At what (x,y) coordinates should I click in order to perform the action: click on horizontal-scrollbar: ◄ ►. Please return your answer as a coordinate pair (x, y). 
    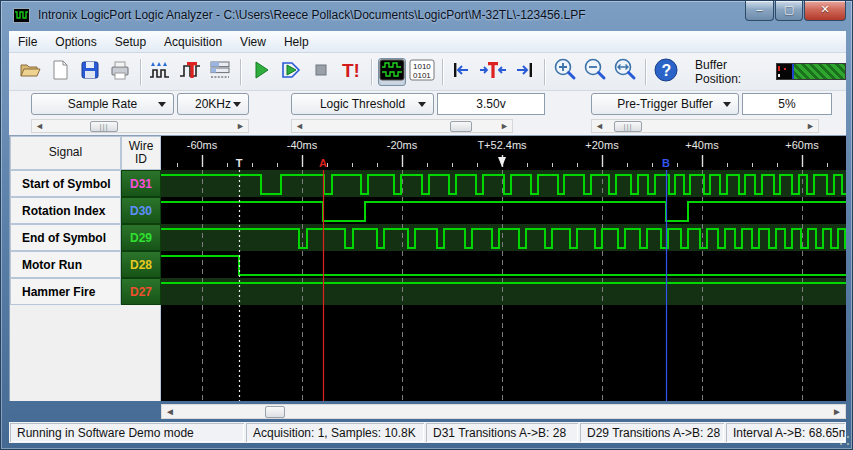
    Looking at the image, I should click on (504, 412).